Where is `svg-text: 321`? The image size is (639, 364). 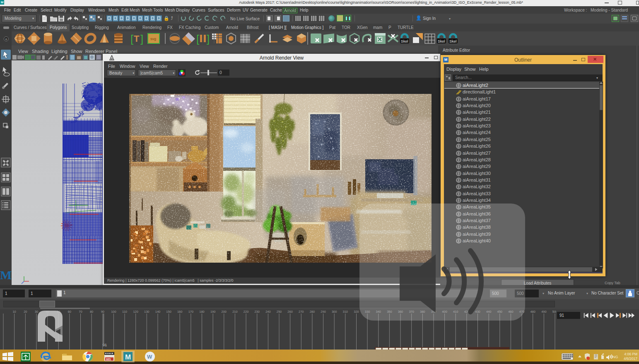
svg-text: 321 is located at coordinates (109, 359).